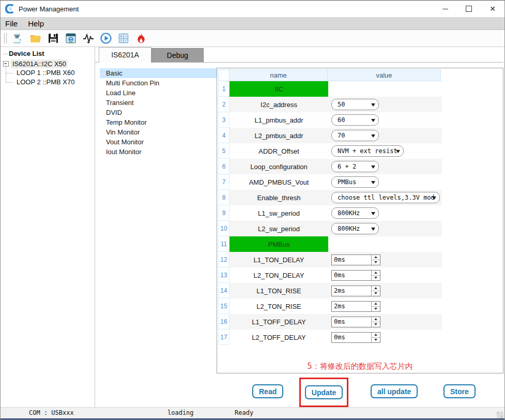 This screenshot has height=420, width=505. What do you see at coordinates (158, 113) in the screenshot?
I see `nav-item-dvid: DVID` at bounding box center [158, 113].